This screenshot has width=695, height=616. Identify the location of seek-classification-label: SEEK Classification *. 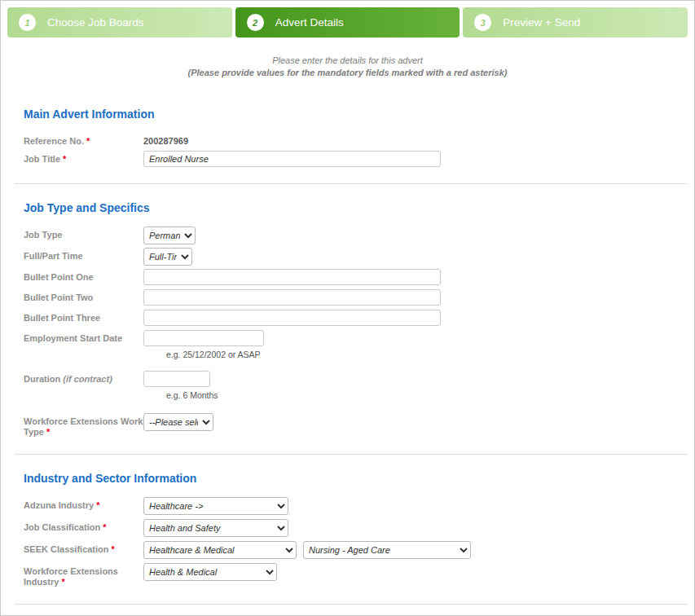
(83, 548).